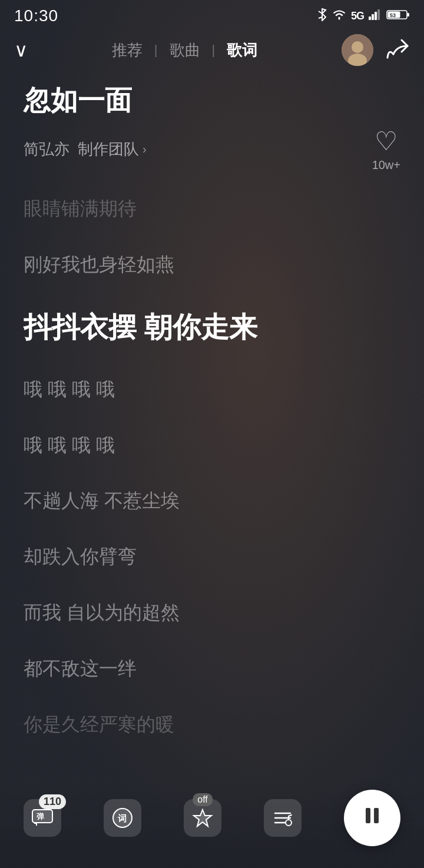 The height and width of the screenshot is (868, 424). I want to click on lyric-line: 都不敌这一绊, so click(212, 669).